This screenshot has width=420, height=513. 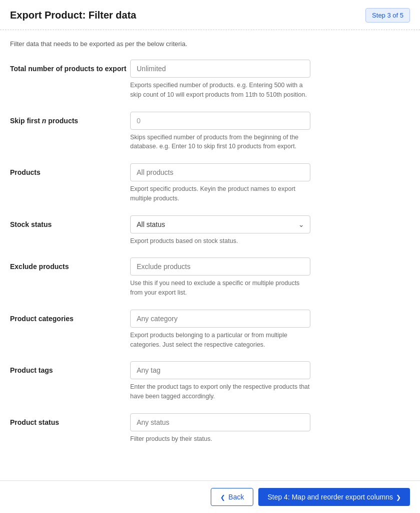 I want to click on page-subtitle: Filter data that needs to be exported as…, so click(x=210, y=44).